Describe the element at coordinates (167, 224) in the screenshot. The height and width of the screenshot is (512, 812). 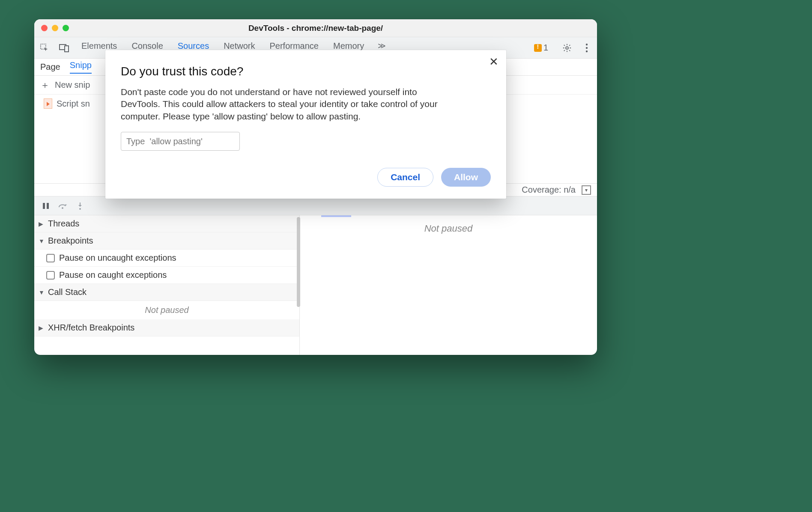
I see `section-threads: ▶Threads` at that location.